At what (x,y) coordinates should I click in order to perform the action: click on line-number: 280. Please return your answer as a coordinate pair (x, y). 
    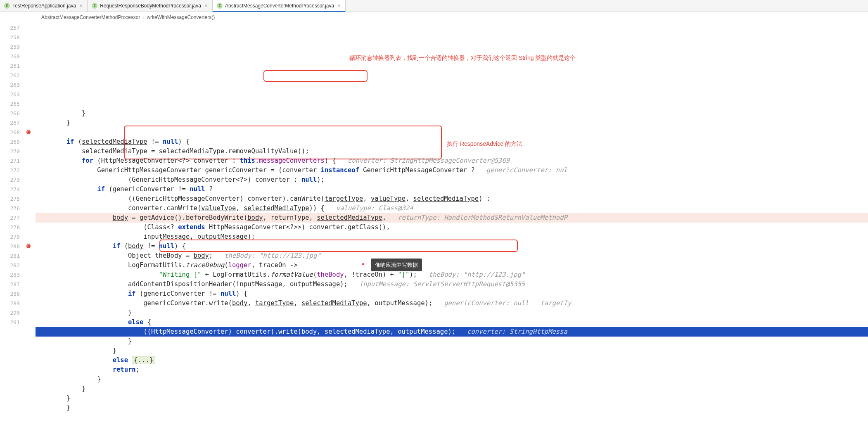
    Looking at the image, I should click on (10, 246).